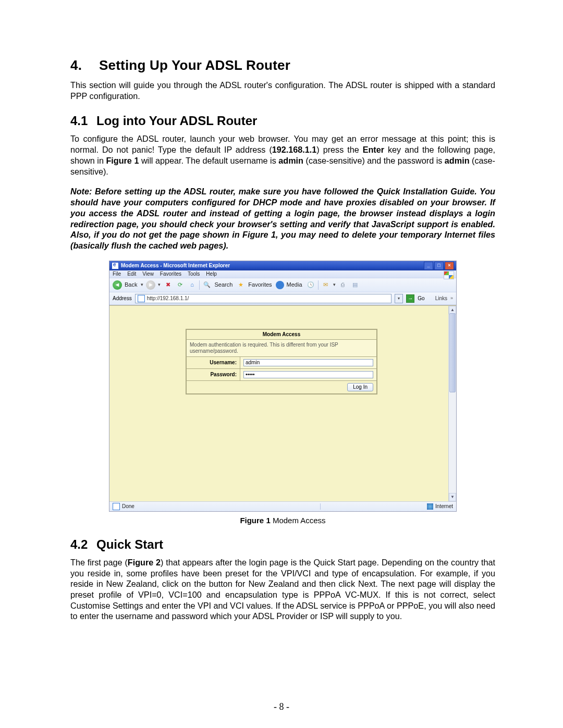 The image size is (563, 728). Describe the element at coordinates (241, 285) in the screenshot. I see `favorites-icon: ★` at that location.